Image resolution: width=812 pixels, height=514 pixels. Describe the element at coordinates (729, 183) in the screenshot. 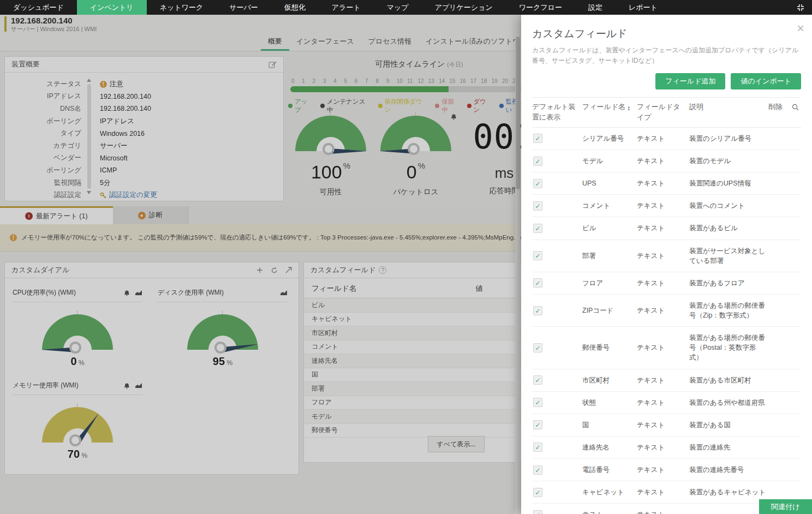

I see `field-description: 装置関連のUPS情報` at that location.